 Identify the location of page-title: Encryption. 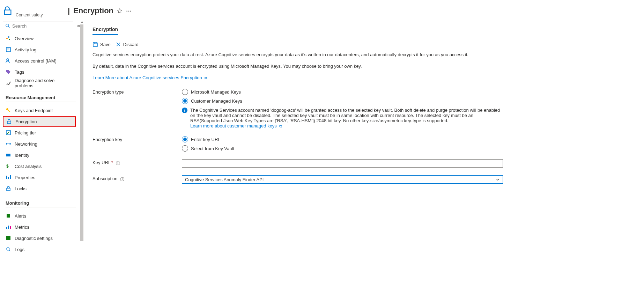
(94, 11).